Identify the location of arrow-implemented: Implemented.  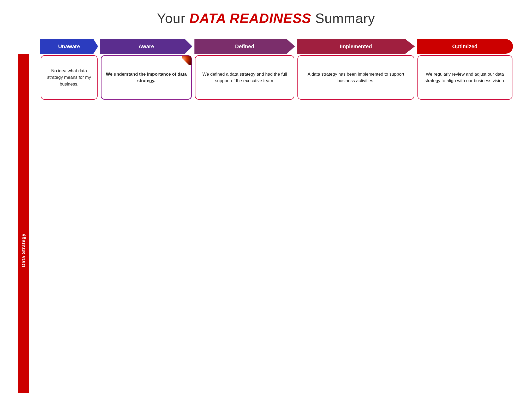
(356, 46).